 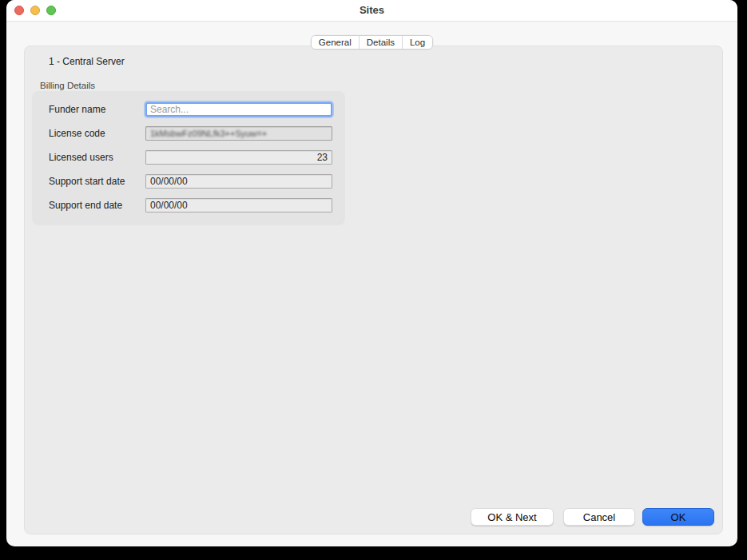 I want to click on tab-segmented-control: General Details Log, so click(x=372, y=42).